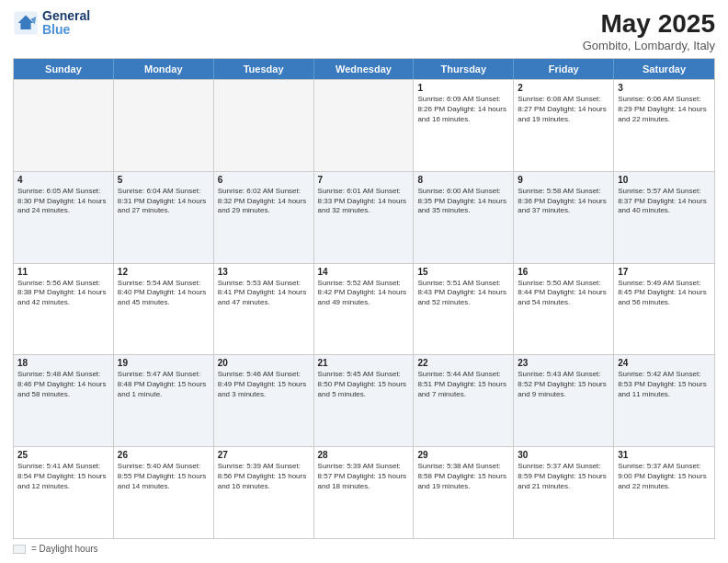 This screenshot has height=563, width=728. Describe the element at coordinates (64, 217) in the screenshot. I see `calendar-cell-day-4: 4Sunrise: 6:05 AM Sunset: 8:30 PM Daylig…` at that location.